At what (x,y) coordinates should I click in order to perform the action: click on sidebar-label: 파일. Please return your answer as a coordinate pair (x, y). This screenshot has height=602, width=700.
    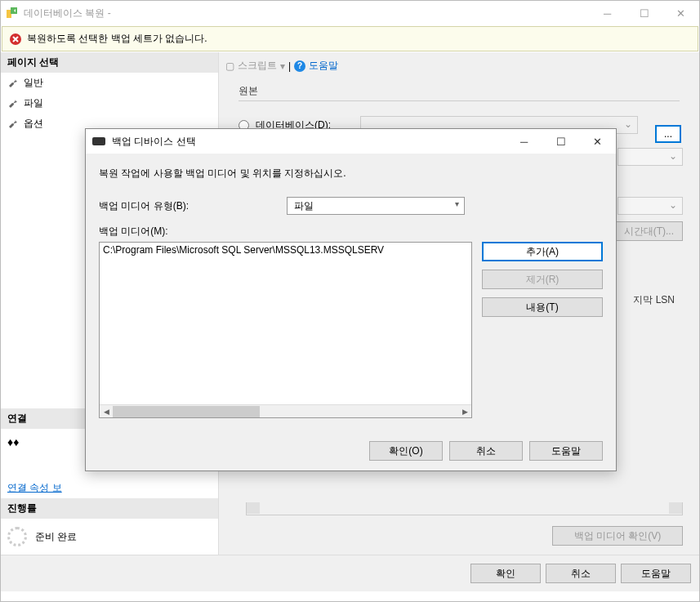
    Looking at the image, I should click on (33, 103).